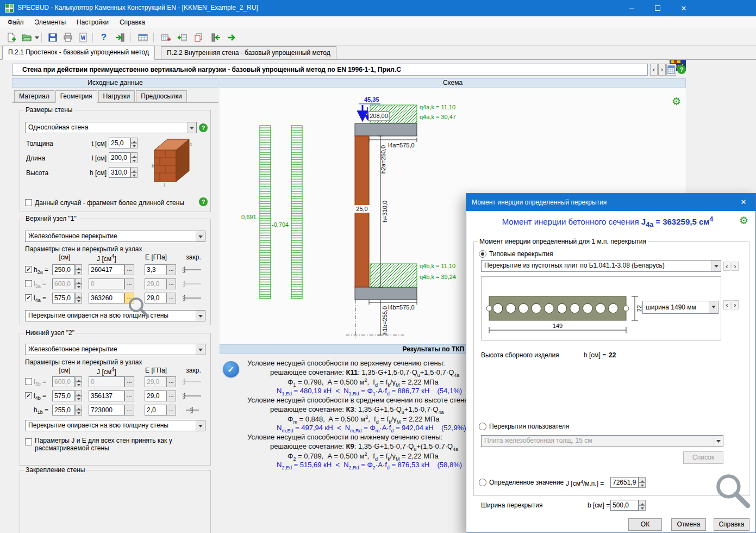  What do you see at coordinates (115, 425) in the screenshot?
I see `lower-support-select: Перекрытие опирается на всю толщину стен…` at bounding box center [115, 425].